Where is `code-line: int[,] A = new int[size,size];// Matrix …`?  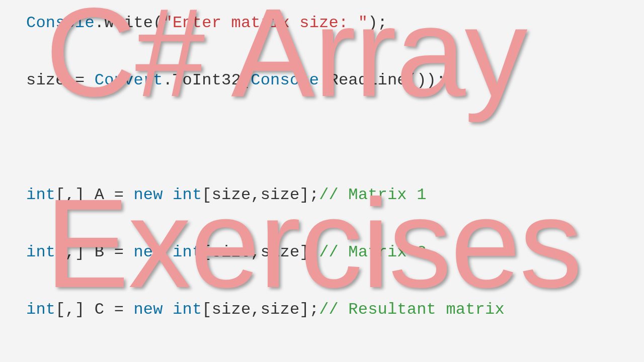 code-line: int[,] A = new int[size,size];// Matrix … is located at coordinates (335, 195).